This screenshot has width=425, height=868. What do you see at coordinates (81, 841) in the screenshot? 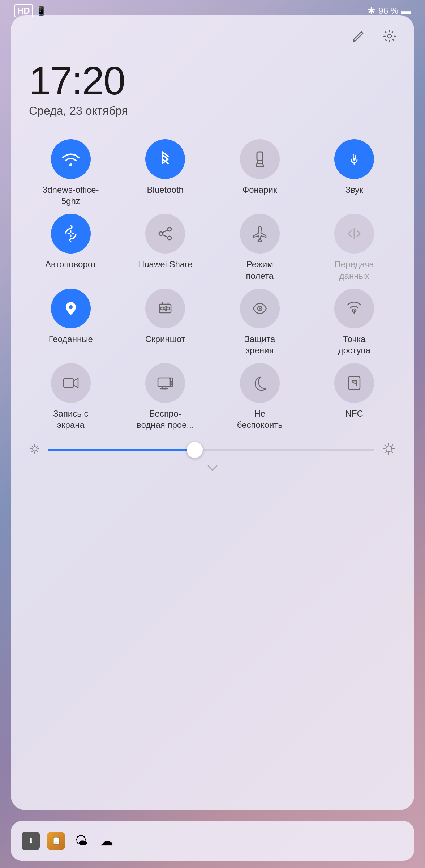
I see `app-notif-icon-2: 🌤` at bounding box center [81, 841].